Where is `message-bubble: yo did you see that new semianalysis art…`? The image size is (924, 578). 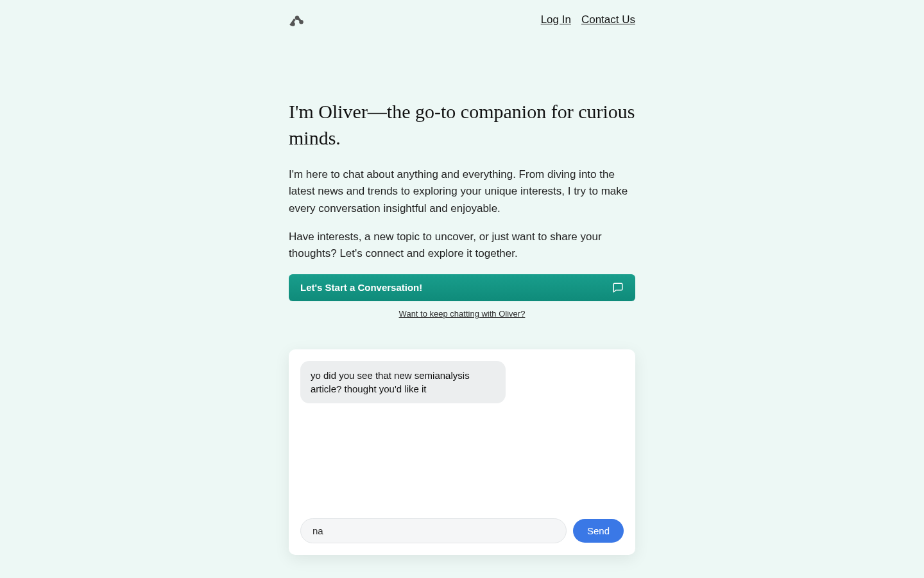 message-bubble: yo did you see that new semianalysis art… is located at coordinates (403, 382).